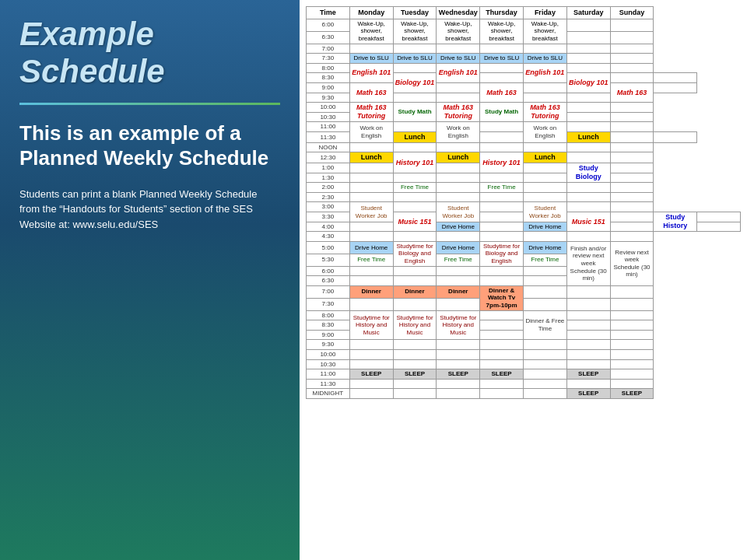 The height and width of the screenshot is (560, 747). What do you see at coordinates (524, 364) in the screenshot?
I see `table-row: 10:30` at bounding box center [524, 364].